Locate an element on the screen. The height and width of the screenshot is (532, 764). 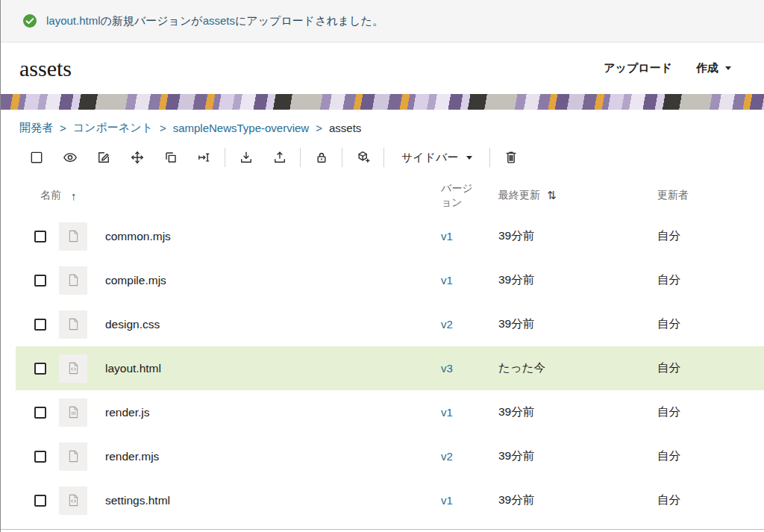
edit-button is located at coordinates (103, 157).